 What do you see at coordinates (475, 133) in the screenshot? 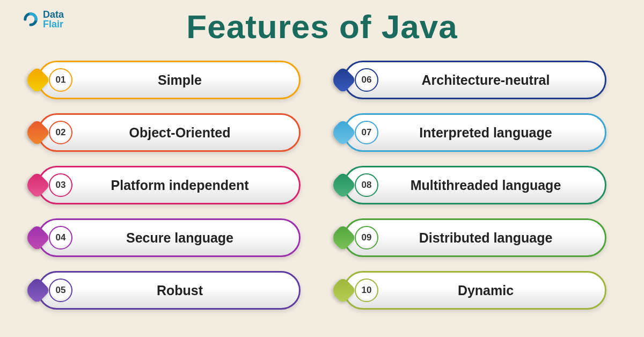
I see `feature-item: 07 Interpreted language` at bounding box center [475, 133].